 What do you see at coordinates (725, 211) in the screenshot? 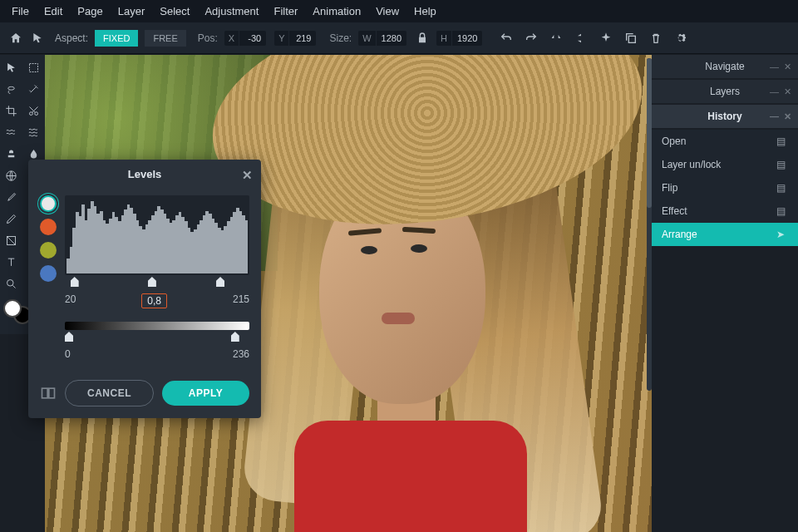
I see `history-item-effect: Effect▤` at bounding box center [725, 211].